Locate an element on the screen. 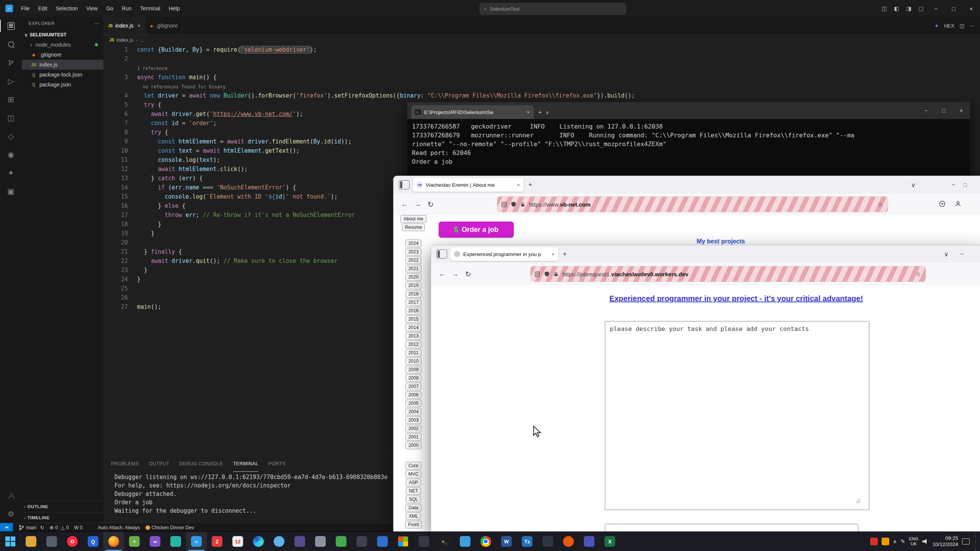  topic-button-core: Core is located at coordinates (413, 466).